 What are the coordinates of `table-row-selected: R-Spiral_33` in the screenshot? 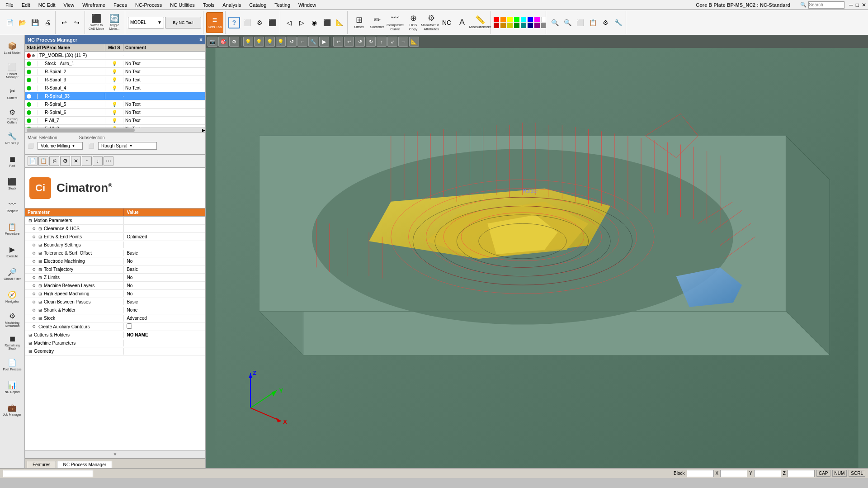 It's located at (115, 96).